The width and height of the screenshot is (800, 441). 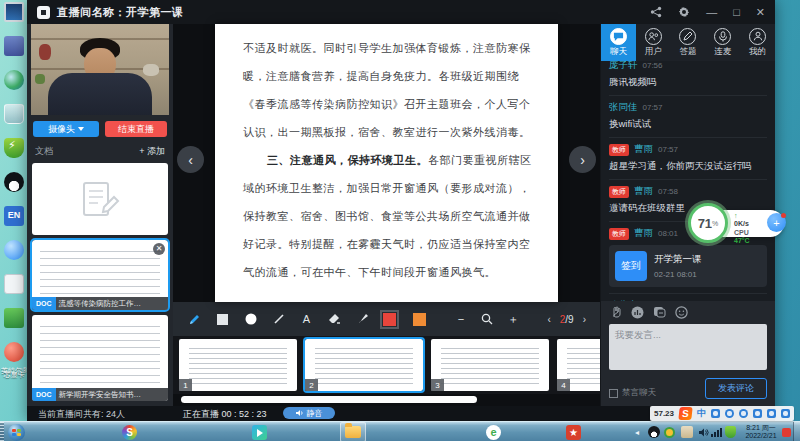 I want to click on chat-message-input, so click(x=688, y=347).